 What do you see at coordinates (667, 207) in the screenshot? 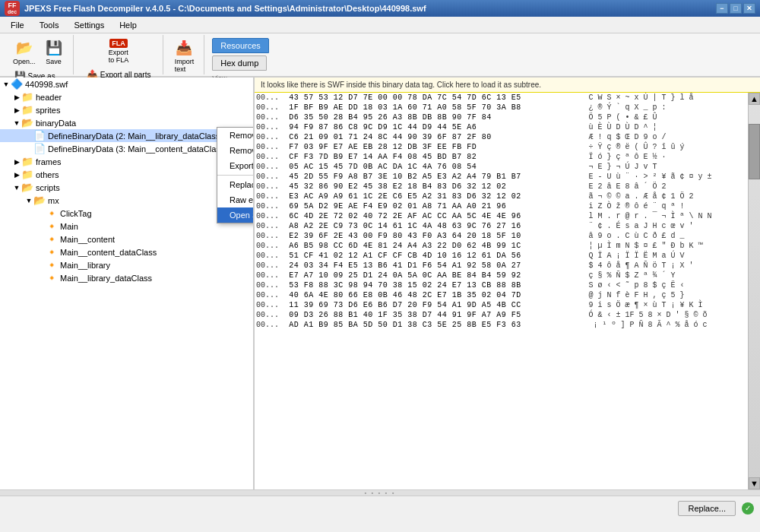
I see `hex-chars-cell: i Z Ò ž ® ô é ¨ q ª !` at bounding box center [667, 207].